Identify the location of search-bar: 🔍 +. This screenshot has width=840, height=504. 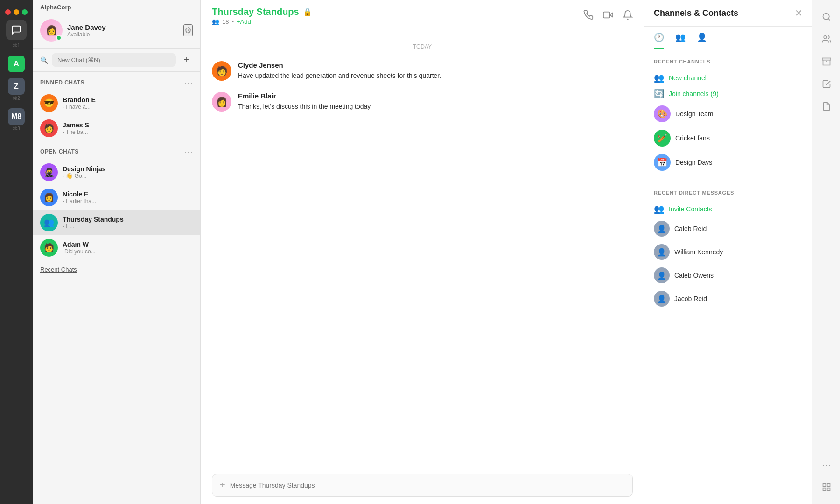
(117, 60).